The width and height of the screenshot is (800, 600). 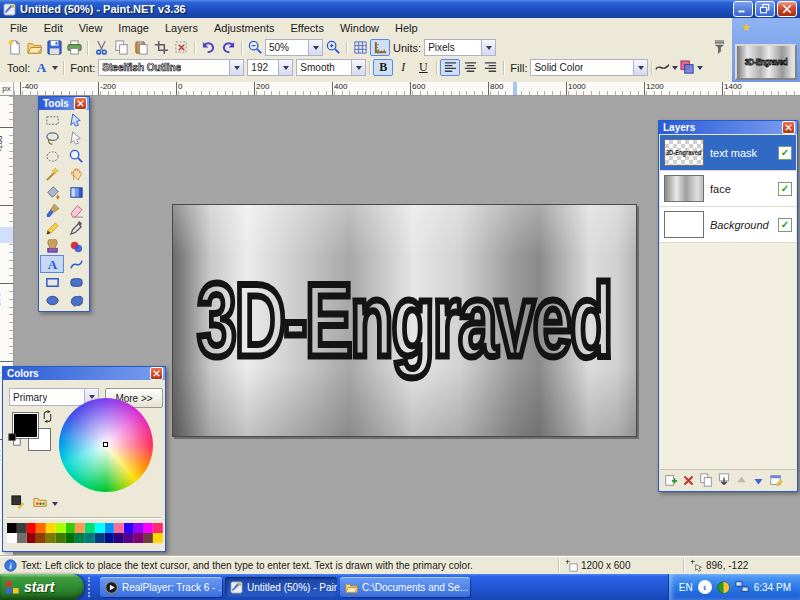 What do you see at coordinates (671, 480) in the screenshot?
I see `add-layer-button` at bounding box center [671, 480].